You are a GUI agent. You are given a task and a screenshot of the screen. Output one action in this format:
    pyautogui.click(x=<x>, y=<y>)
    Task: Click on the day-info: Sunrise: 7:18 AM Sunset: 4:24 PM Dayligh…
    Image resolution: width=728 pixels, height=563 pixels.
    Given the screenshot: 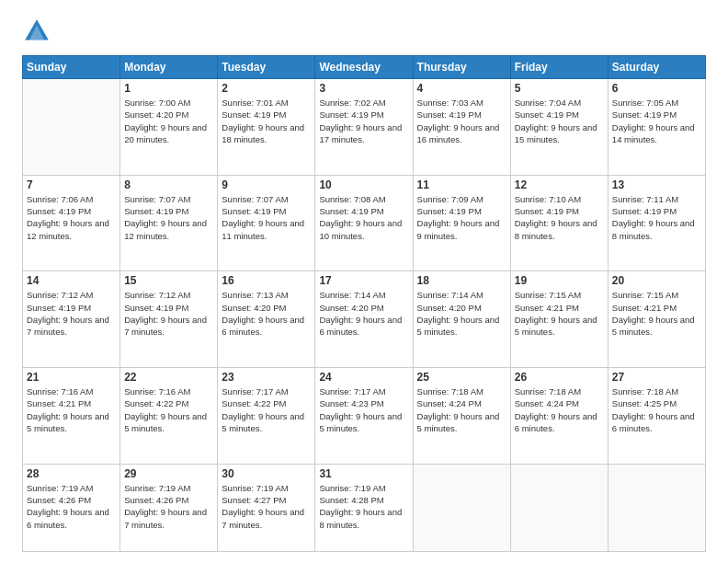 What is the action you would take?
    pyautogui.click(x=461, y=410)
    